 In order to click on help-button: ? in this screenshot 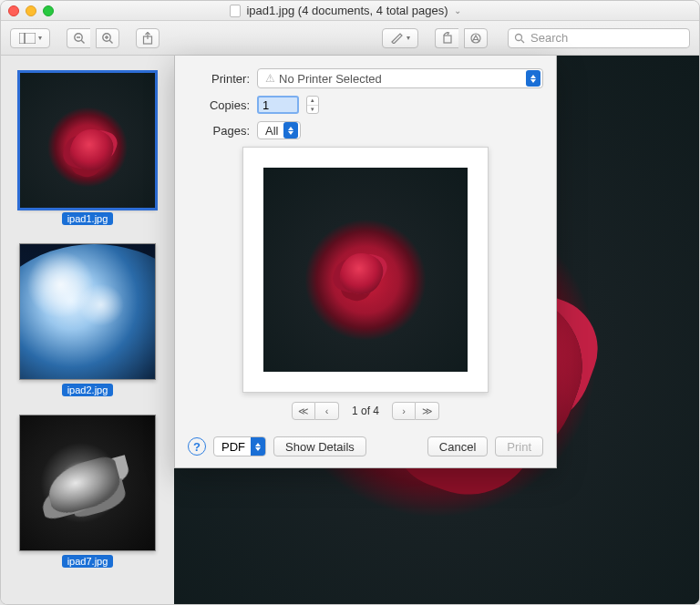, I will do `click(197, 446)`.